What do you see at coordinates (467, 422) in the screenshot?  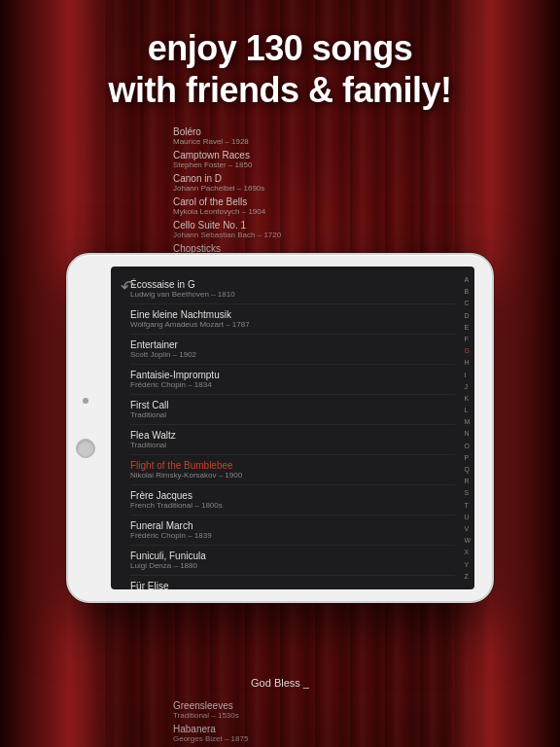 I see `alphabet-letter-m: M` at bounding box center [467, 422].